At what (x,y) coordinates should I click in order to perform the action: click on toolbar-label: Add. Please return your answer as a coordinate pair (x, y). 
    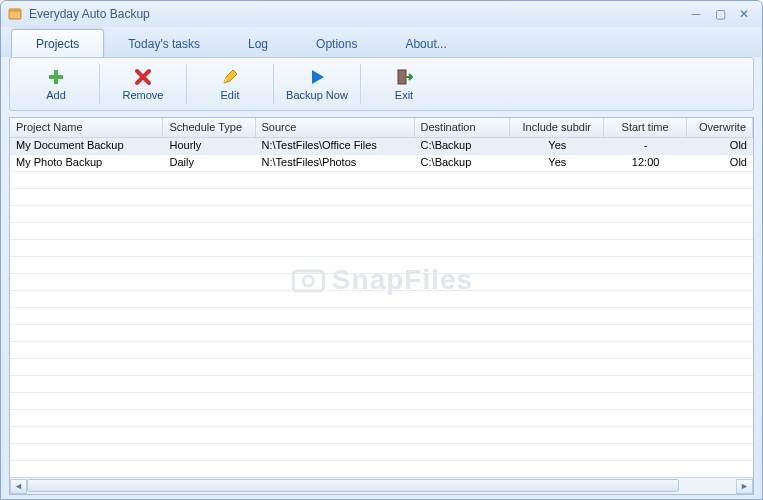
    Looking at the image, I should click on (56, 95).